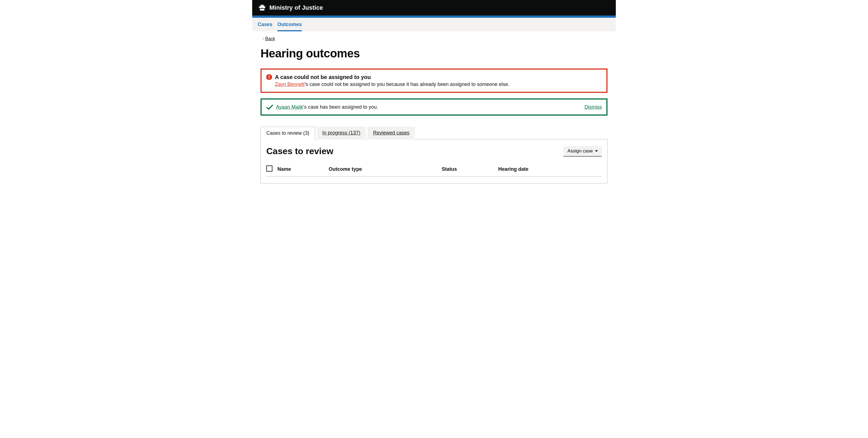 The width and height of the screenshot is (868, 438). I want to click on error-banner: A case could not be assigned to you Zayn…, so click(434, 81).